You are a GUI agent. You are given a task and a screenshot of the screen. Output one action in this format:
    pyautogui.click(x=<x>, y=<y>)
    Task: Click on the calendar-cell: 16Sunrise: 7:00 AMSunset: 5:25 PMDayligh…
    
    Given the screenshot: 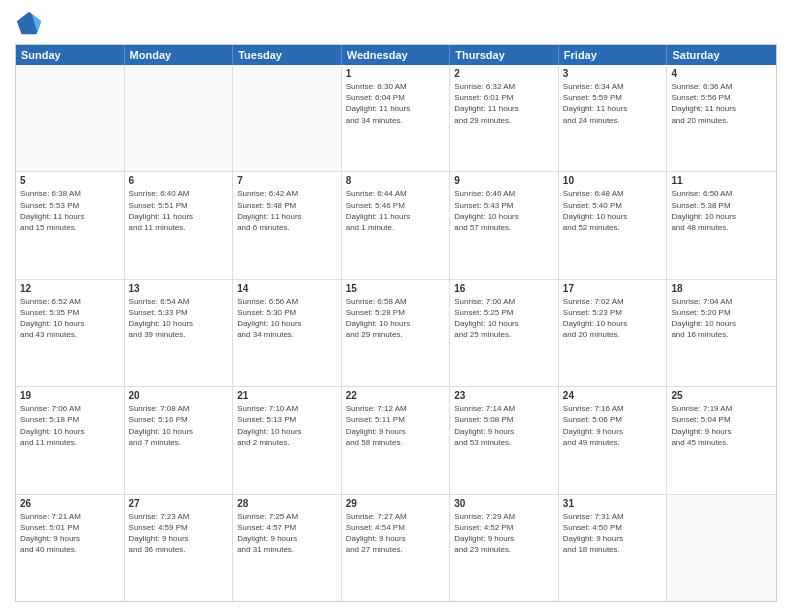 What is the action you would take?
    pyautogui.click(x=504, y=333)
    